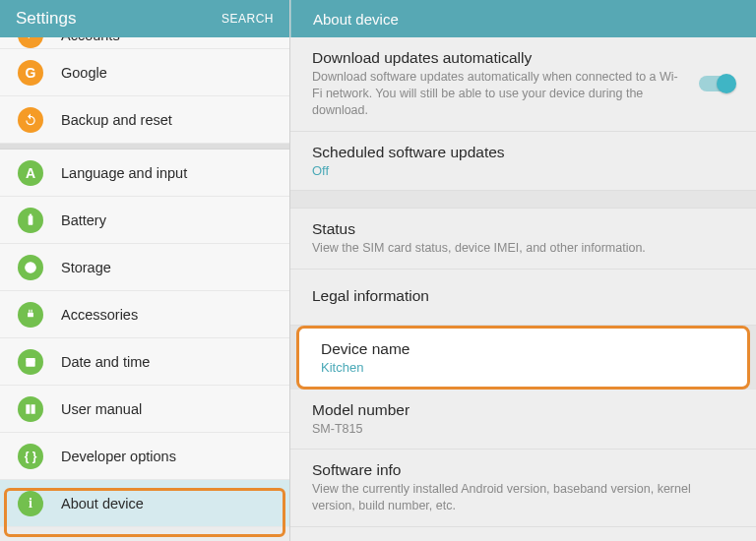 This screenshot has height=541, width=756. What do you see at coordinates (124, 173) in the screenshot?
I see `sidebar-item-label: Language and input` at bounding box center [124, 173].